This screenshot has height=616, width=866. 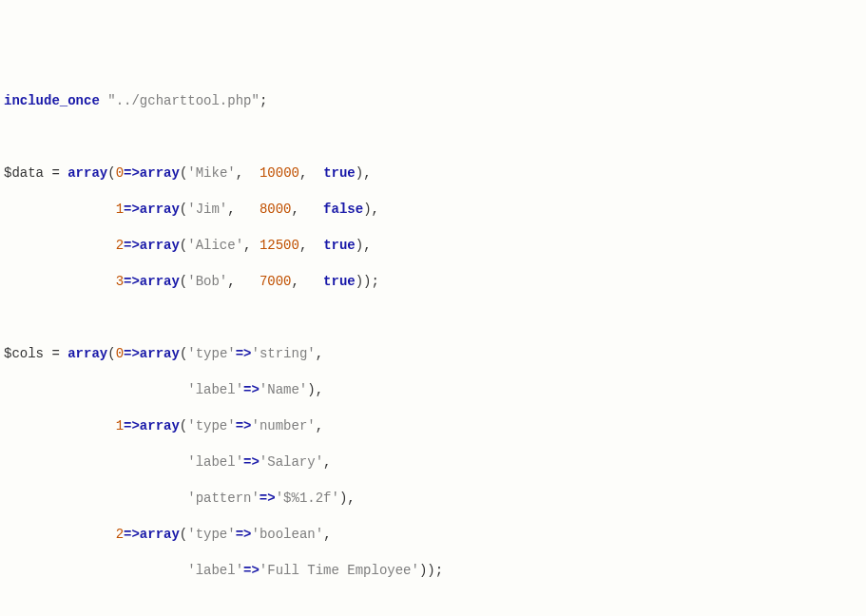 What do you see at coordinates (276, 209) in the screenshot?
I see `number-literal: 8000` at bounding box center [276, 209].